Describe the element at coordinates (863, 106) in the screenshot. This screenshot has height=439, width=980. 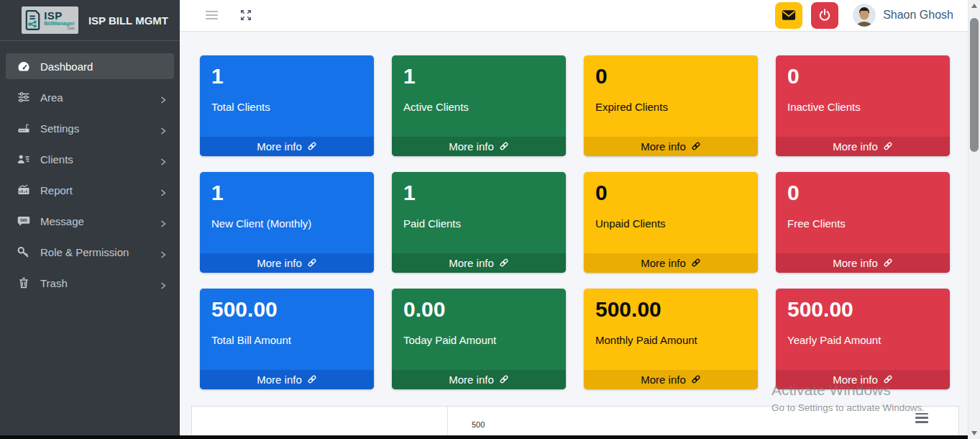
I see `stat-card-inactive-clients: 0Inactive Clients More info` at that location.